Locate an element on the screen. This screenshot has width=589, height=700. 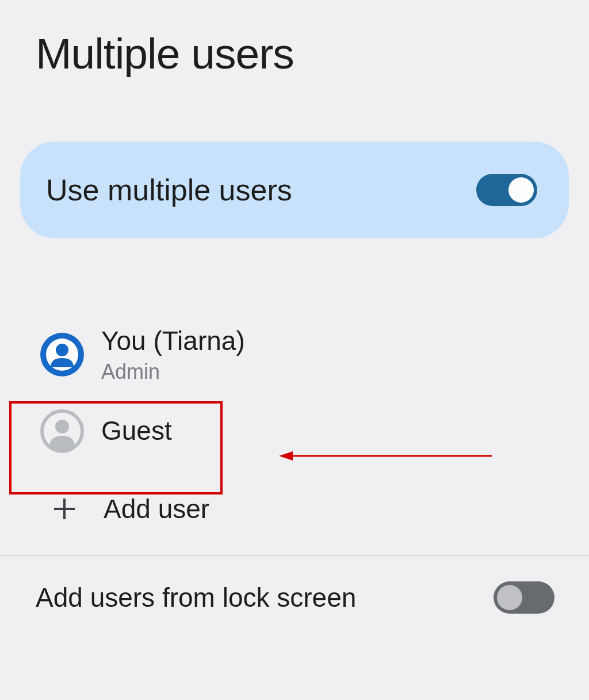
person-icon is located at coordinates (62, 355).